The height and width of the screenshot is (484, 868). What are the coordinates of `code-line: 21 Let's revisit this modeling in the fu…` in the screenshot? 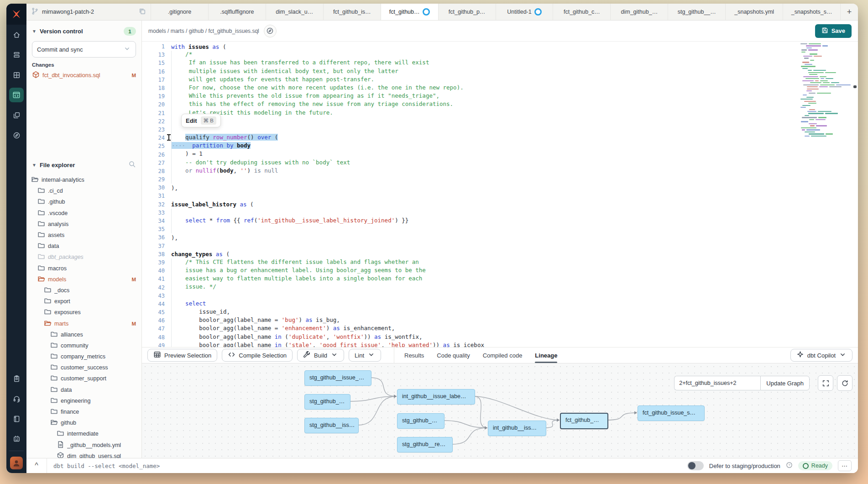 It's located at (500, 113).